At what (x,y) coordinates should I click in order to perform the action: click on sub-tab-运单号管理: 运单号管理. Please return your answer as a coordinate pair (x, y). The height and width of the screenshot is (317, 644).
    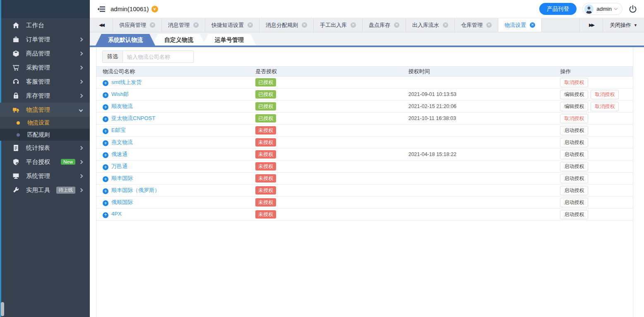
    Looking at the image, I should click on (229, 40).